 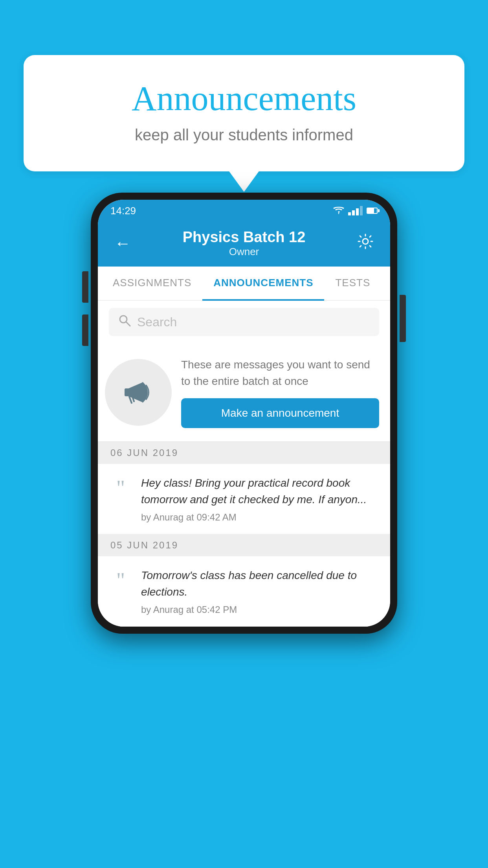 I want to click on announcement-content-1: Hey class! Bring your practical record b…, so click(x=260, y=499).